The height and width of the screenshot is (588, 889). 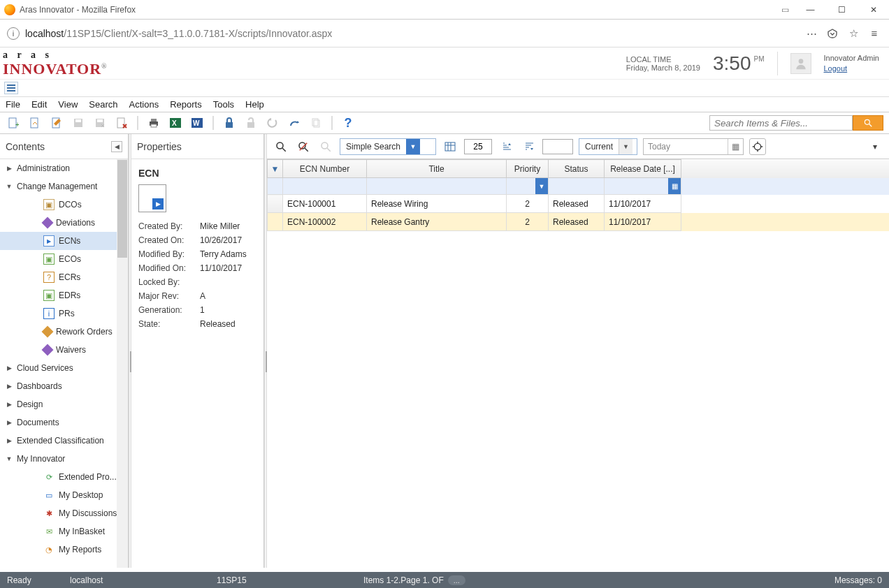 I want to click on new-item-icon: +, so click(x=13, y=123).